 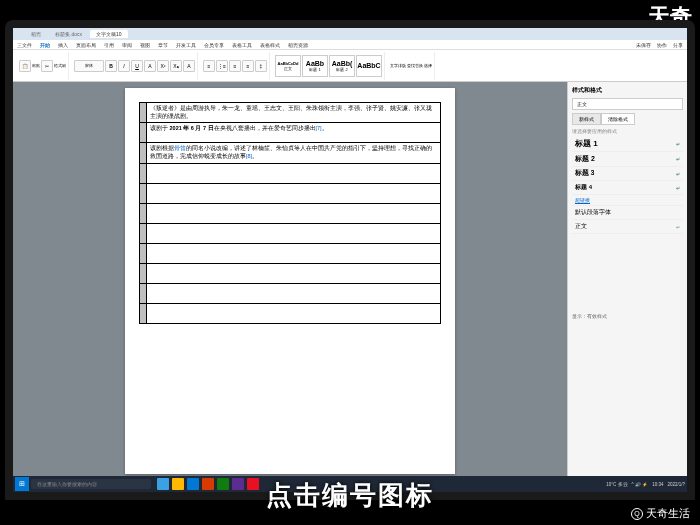 What do you see at coordinates (627, 281) in the screenshot?
I see `styles-panel: 样式和格式 正文 新样式 清除格式 请选择要应用的样式 标题 1↵ 标题 2↵ …` at bounding box center [627, 281].